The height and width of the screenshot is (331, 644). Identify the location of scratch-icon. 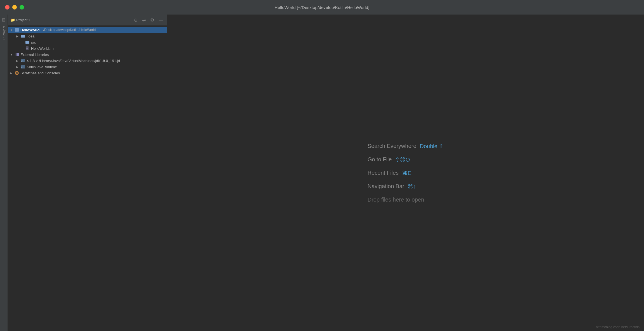
(17, 73).